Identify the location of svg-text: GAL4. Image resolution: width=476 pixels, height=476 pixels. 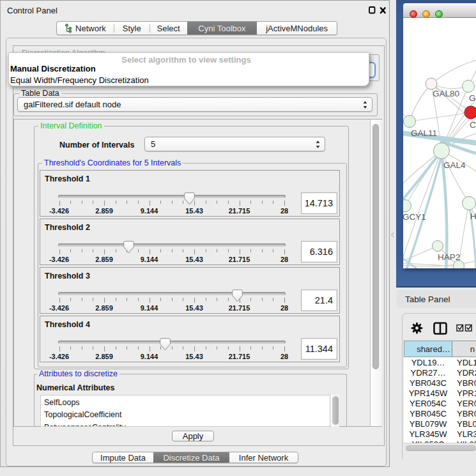
(455, 165).